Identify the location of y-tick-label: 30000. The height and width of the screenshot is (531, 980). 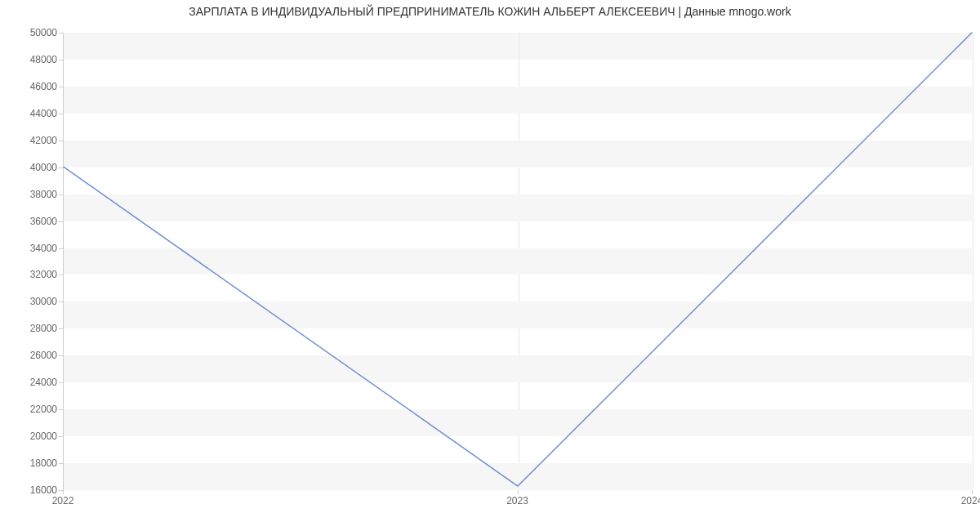
(33, 301).